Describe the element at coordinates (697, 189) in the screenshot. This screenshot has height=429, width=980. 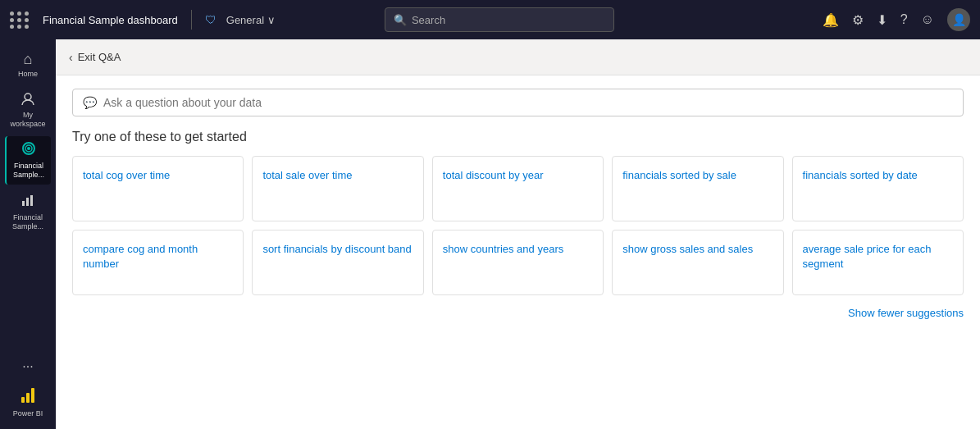
I see `suggestion-card-4: financials sorted by sale` at that location.